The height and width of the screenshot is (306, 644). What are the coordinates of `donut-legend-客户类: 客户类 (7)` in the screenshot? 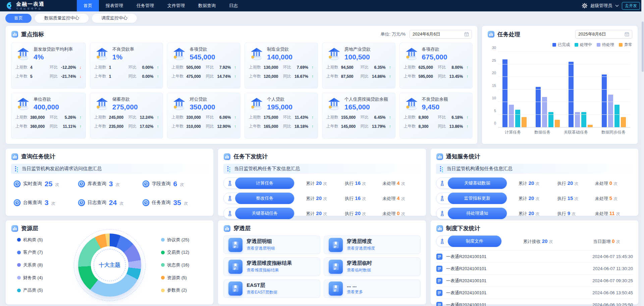 It's located at (38, 252).